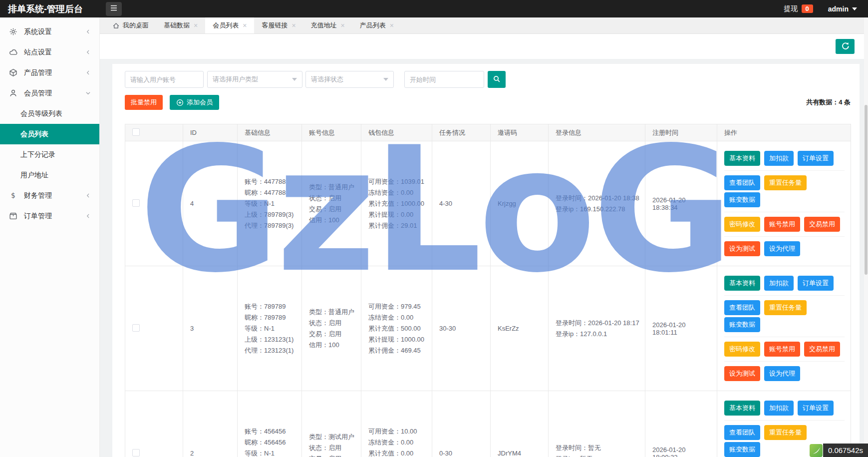 This screenshot has width=868, height=457. I want to click on account-input, so click(164, 79).